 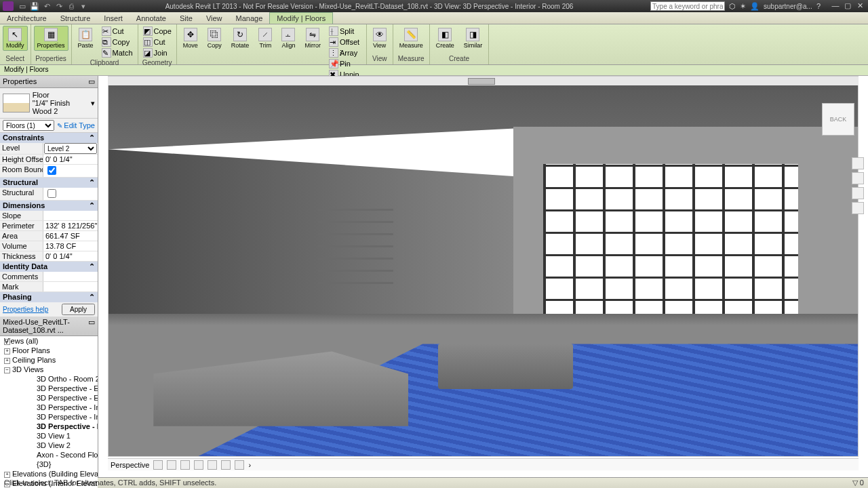 What do you see at coordinates (22, 6) in the screenshot?
I see `open-icon: ▭` at bounding box center [22, 6].